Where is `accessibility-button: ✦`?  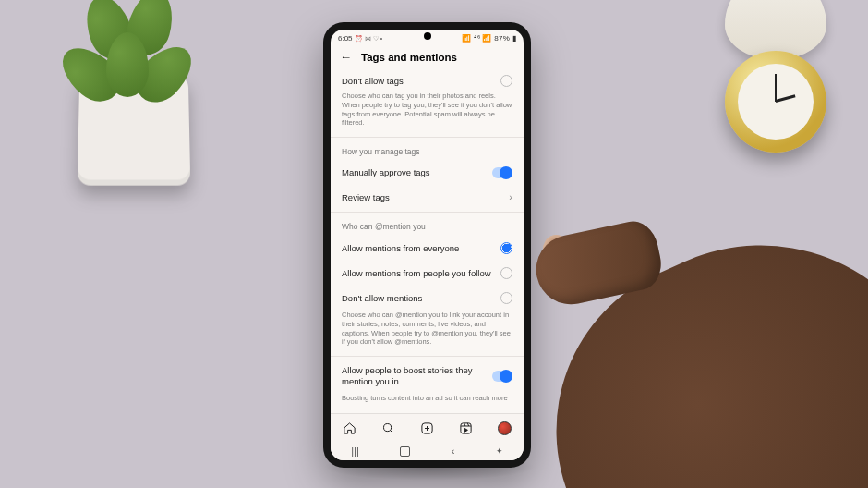
accessibility-button: ✦ is located at coordinates (500, 451).